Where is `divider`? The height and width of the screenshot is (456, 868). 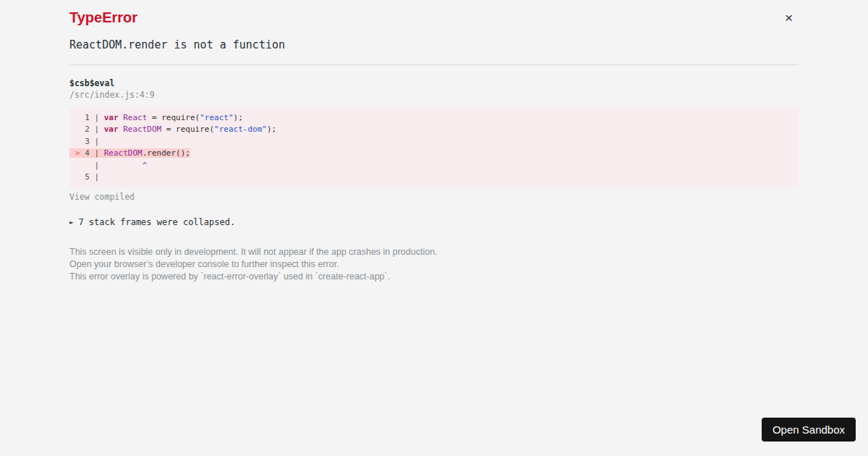 divider is located at coordinates (434, 65).